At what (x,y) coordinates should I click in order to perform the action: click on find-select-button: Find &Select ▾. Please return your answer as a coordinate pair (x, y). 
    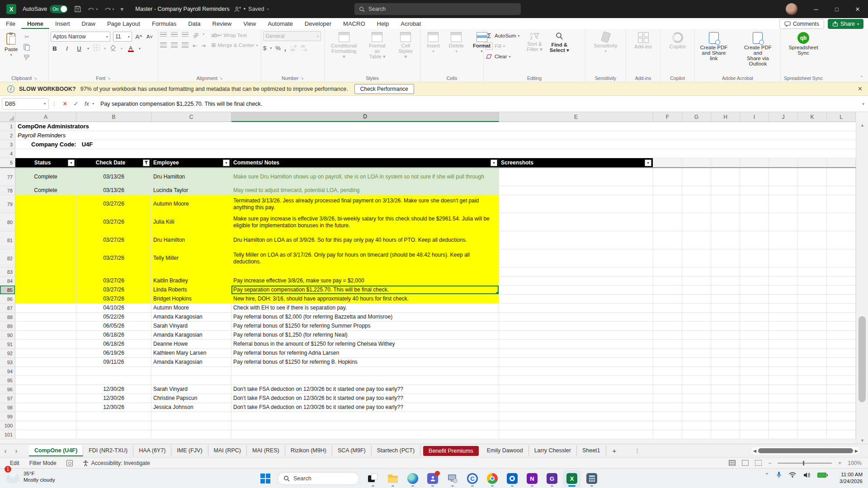
    Looking at the image, I should click on (560, 42).